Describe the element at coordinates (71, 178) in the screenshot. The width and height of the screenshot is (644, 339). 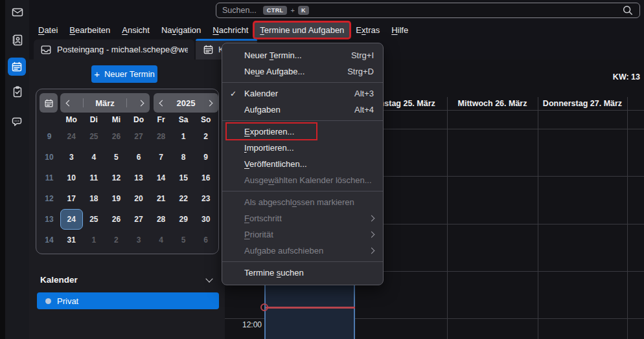
I see `minimonth-date: 10` at that location.